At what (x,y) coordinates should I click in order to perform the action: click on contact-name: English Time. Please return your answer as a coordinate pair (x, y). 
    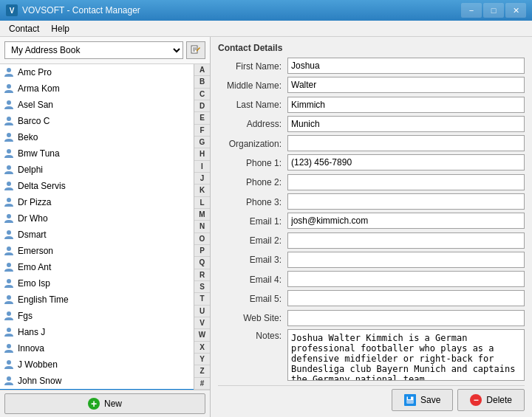
    Looking at the image, I should click on (43, 300).